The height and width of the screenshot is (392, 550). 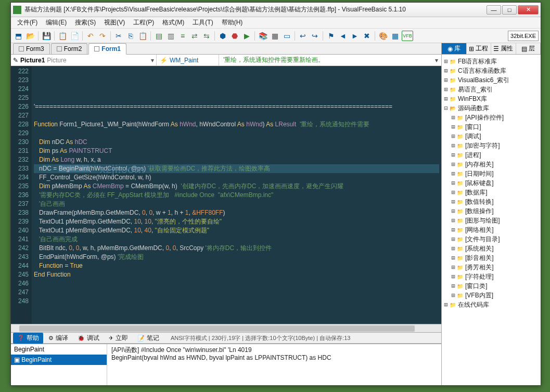 What do you see at coordinates (528, 10) in the screenshot?
I see `close-button: ✕` at bounding box center [528, 10].